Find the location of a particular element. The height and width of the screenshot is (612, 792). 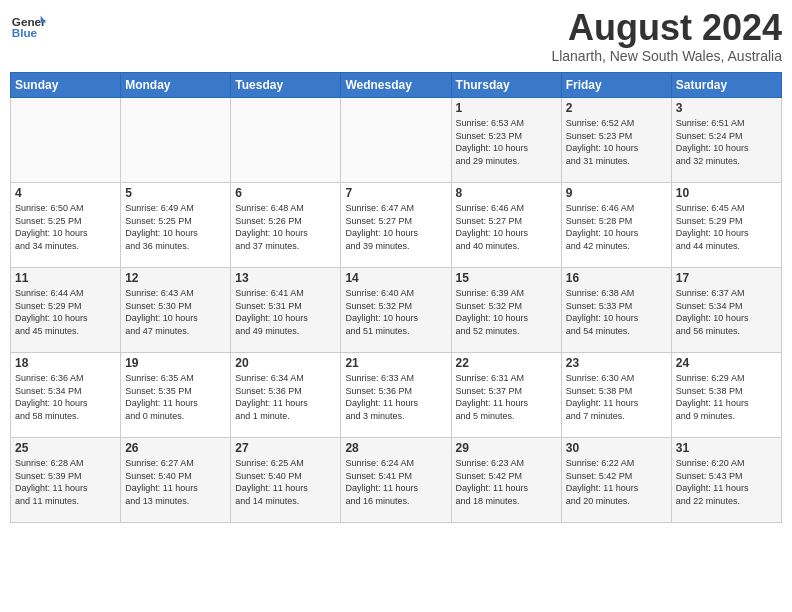

day-info: Sunrise: 6:38 AM Sunset: 5:33 PM Dayligh… is located at coordinates (616, 312).